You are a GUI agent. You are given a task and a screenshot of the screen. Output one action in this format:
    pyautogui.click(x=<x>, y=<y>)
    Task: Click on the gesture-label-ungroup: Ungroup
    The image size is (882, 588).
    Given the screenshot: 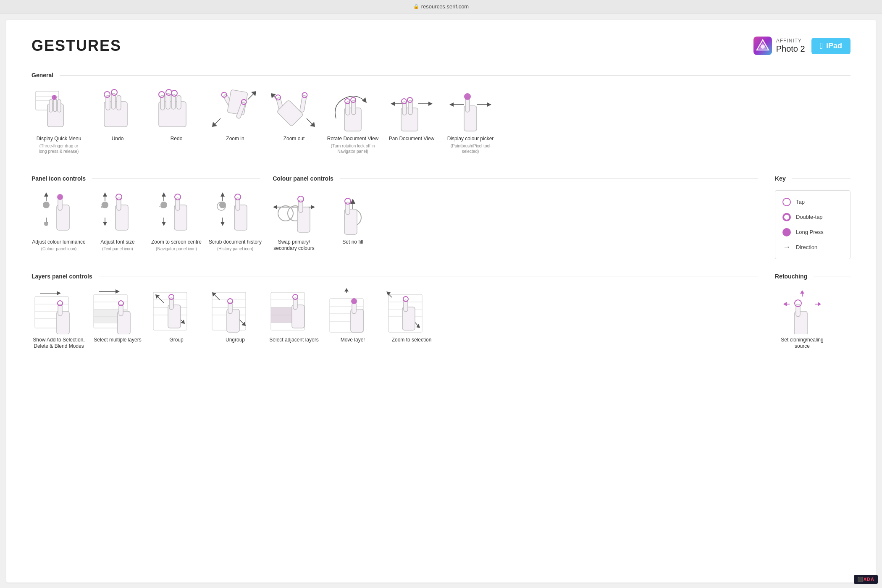 What is the action you would take?
    pyautogui.click(x=235, y=340)
    